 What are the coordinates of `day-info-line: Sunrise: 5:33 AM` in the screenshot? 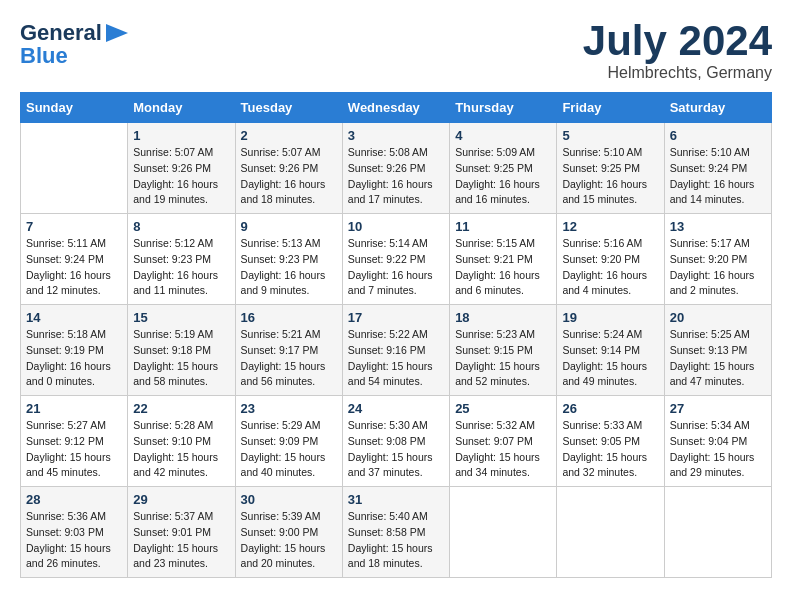 It's located at (610, 426).